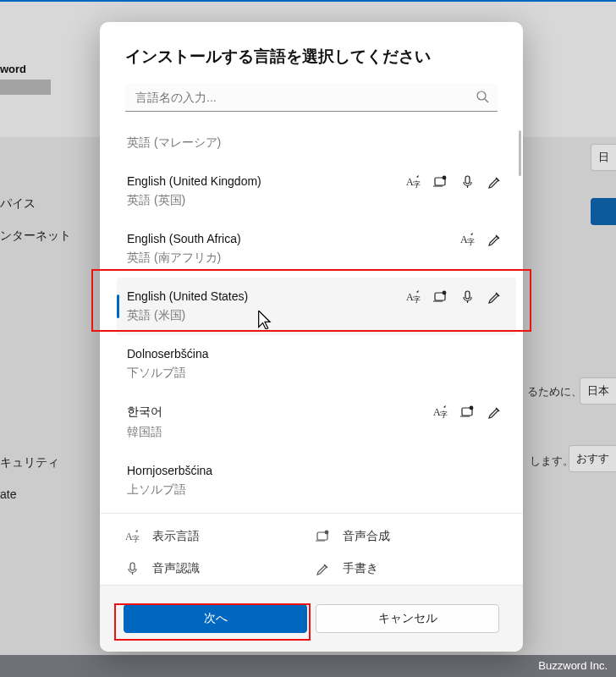  Describe the element at coordinates (317, 258) in the screenshot. I see `language-secondary-label: 英語 (南アフリカ)` at that location.